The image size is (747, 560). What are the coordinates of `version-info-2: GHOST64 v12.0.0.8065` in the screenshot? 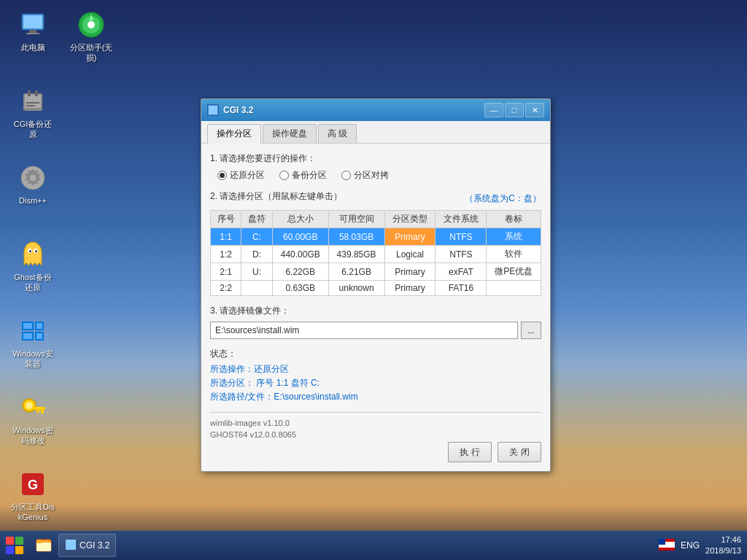 It's located at (376, 435).